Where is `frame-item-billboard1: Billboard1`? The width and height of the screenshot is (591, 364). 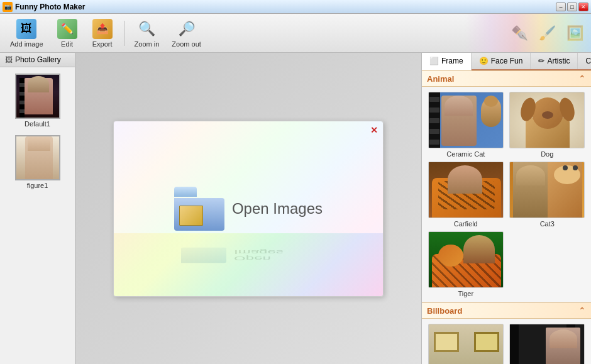 frame-item-billboard1: Billboard1 is located at coordinates (466, 344).